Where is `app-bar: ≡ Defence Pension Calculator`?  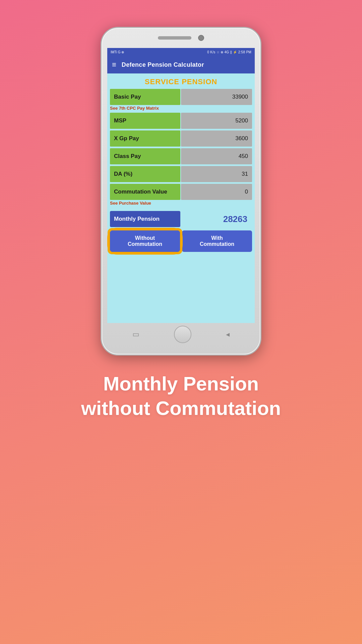
app-bar: ≡ Defence Pension Calculator is located at coordinates (181, 65).